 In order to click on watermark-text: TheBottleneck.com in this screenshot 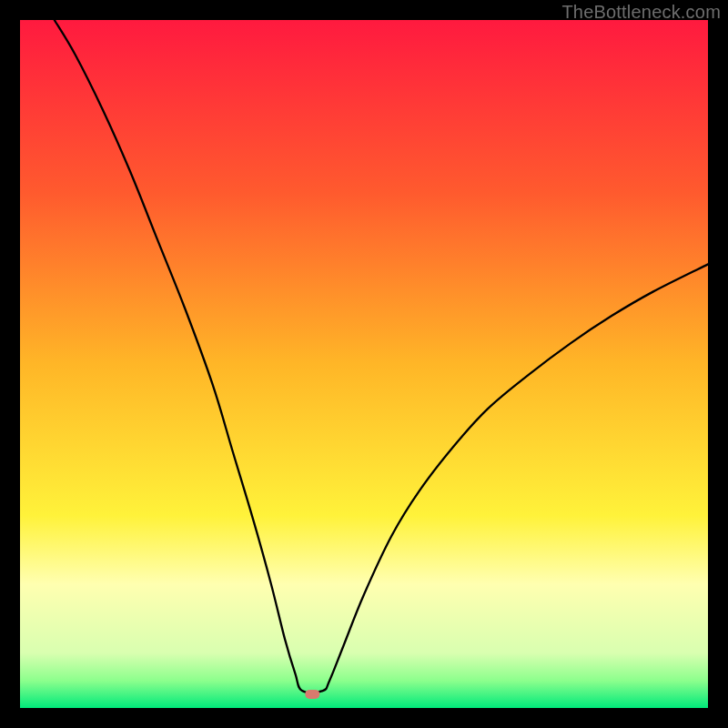, I will do `click(641, 13)`.